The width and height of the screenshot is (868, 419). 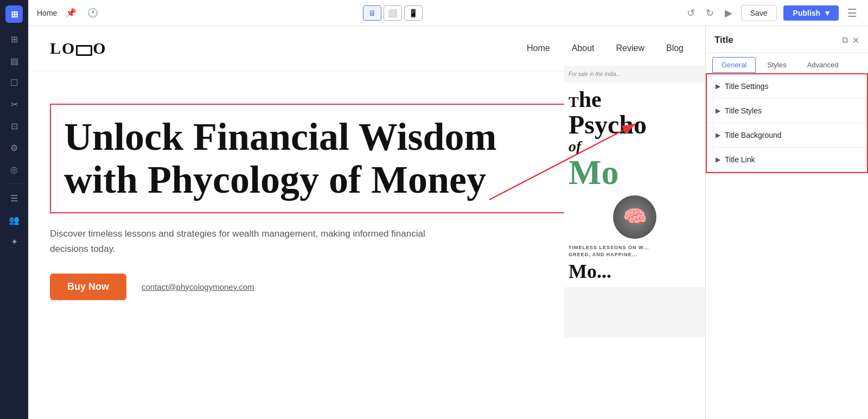 I want to click on device-switcher: 🖥 ⬜ 📱, so click(x=393, y=13).